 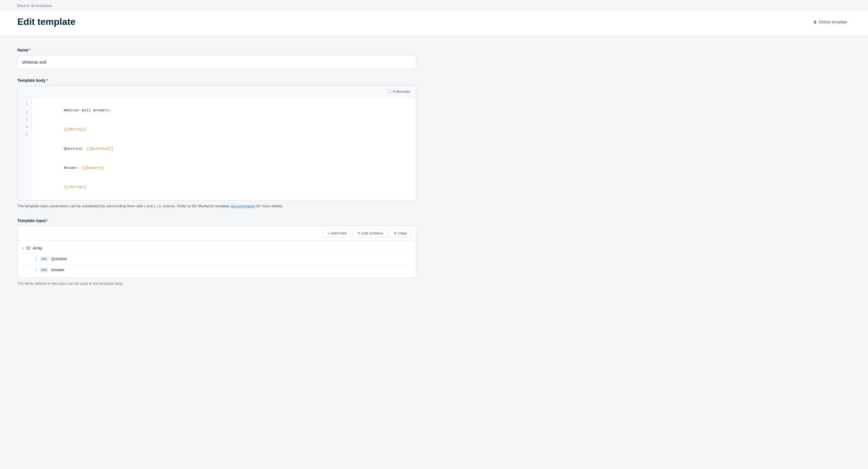 What do you see at coordinates (370, 233) in the screenshot?
I see `edit-schema-button: ✎ Edit Schema` at bounding box center [370, 233].